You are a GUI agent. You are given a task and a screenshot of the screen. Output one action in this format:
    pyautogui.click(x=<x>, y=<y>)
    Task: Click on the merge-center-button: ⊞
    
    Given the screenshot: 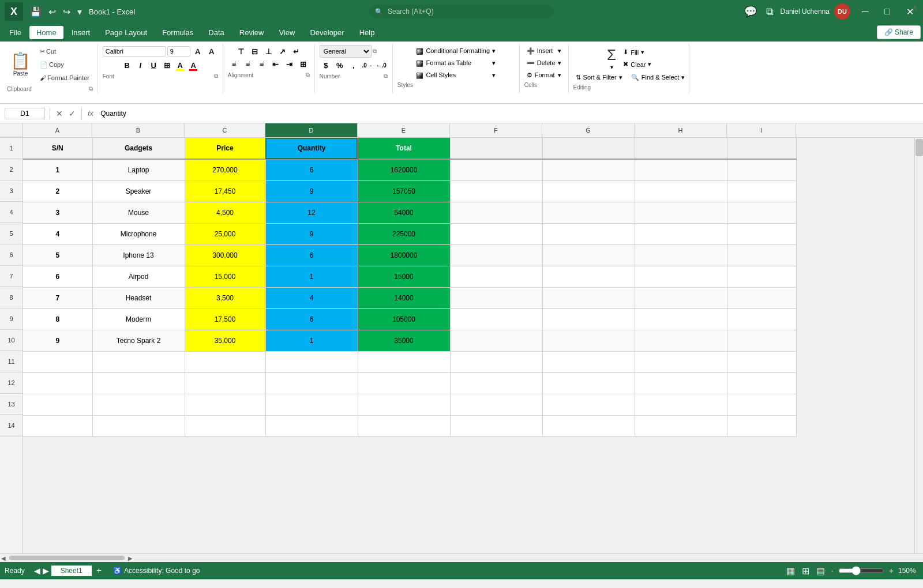 What is the action you would take?
    pyautogui.click(x=303, y=64)
    